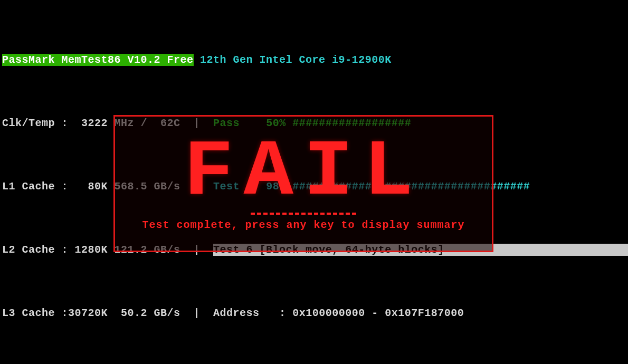 The height and width of the screenshot is (364, 628). What do you see at coordinates (250, 313) in the screenshot?
I see `address-label: Address :` at bounding box center [250, 313].